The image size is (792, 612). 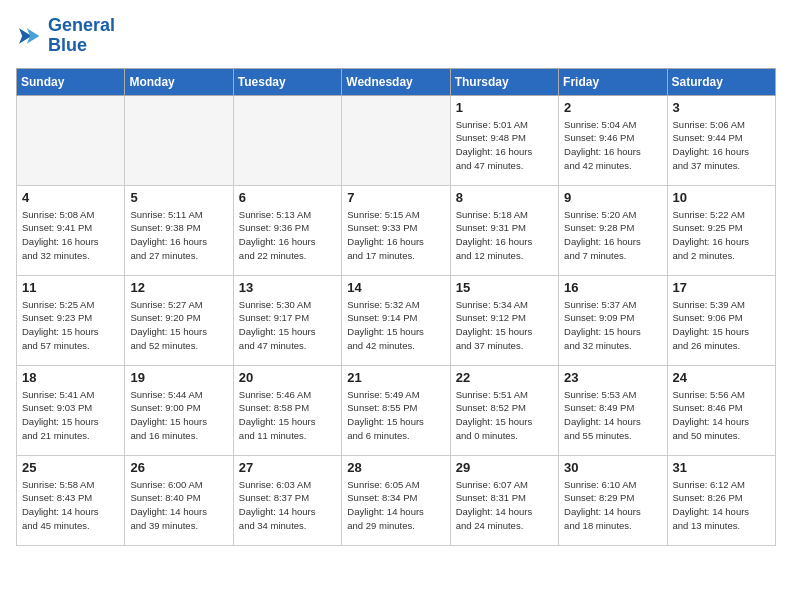 I want to click on weekday-header: Tuesday, so click(x=287, y=82).